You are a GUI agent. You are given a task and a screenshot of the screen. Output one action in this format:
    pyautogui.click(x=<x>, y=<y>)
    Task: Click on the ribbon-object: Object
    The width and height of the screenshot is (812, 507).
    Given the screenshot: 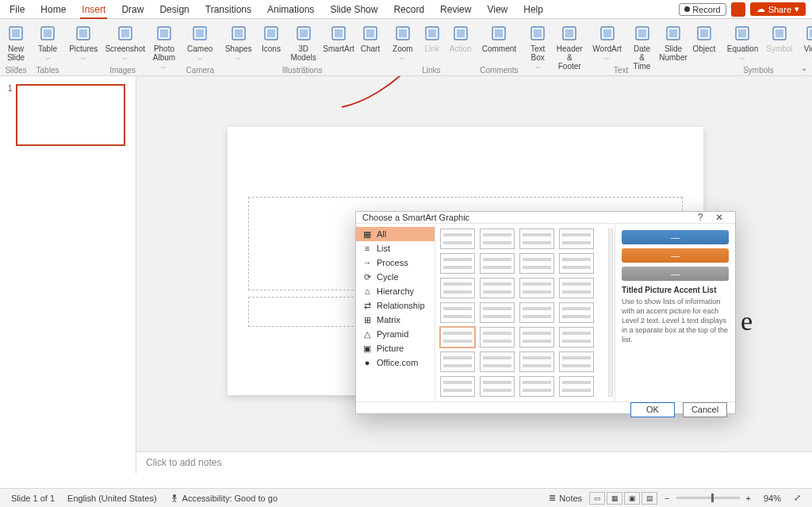 What is the action you would take?
    pyautogui.click(x=704, y=38)
    